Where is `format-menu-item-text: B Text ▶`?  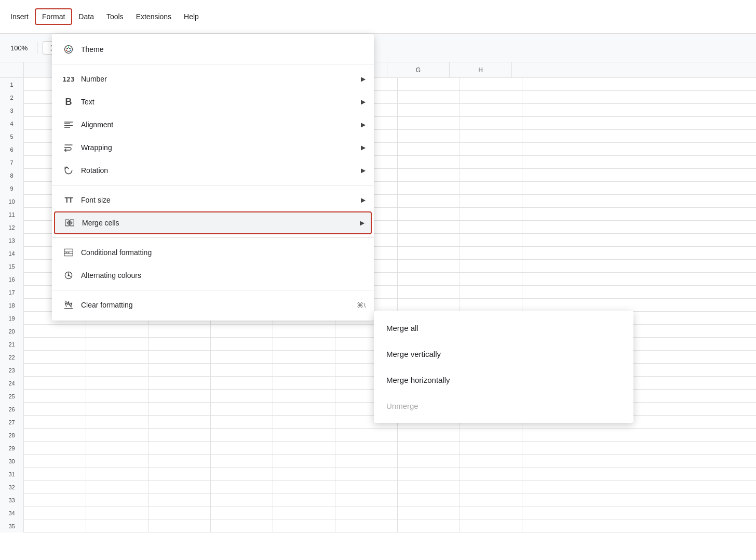 format-menu-item-text: B Text ▶ is located at coordinates (213, 102).